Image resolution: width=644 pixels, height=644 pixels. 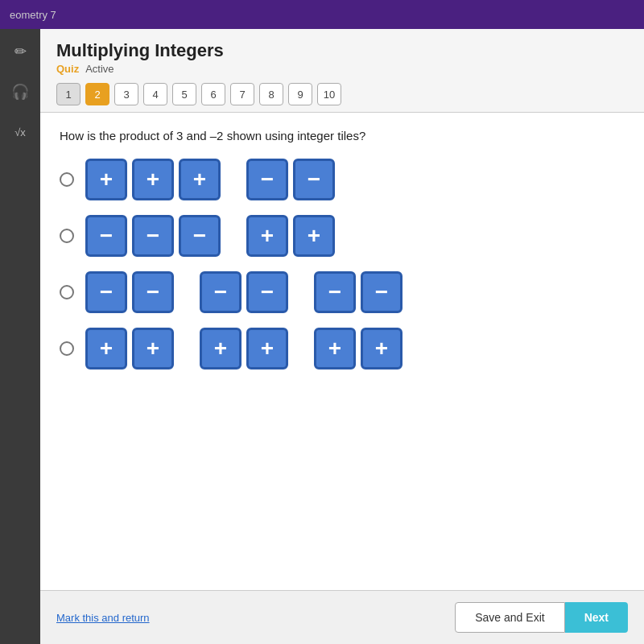 I want to click on footer-right: Save and Exit Next, so click(x=541, y=617).